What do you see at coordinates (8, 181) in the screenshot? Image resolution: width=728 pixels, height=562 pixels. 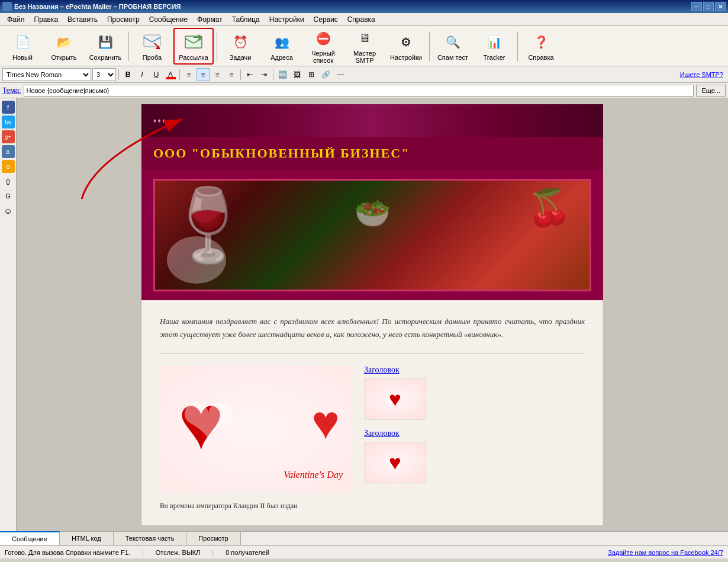 I see `sidebar-code-icon: {}` at bounding box center [8, 181].